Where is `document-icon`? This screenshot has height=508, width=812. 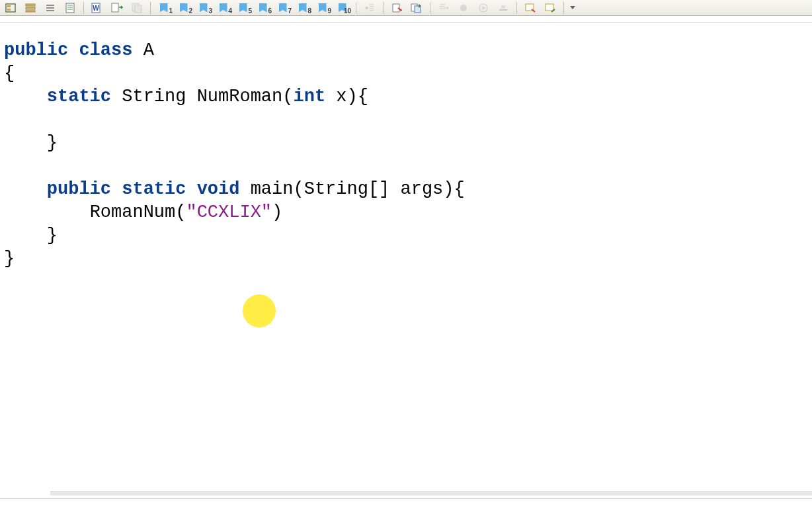
document-icon is located at coordinates (70, 8).